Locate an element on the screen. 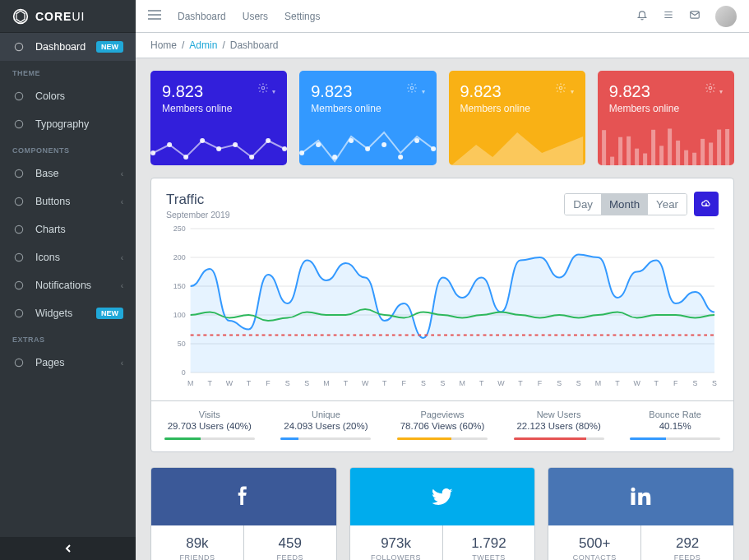 Image resolution: width=749 pixels, height=560 pixels. sidebar-item-label: Dashboard is located at coordinates (61, 47).